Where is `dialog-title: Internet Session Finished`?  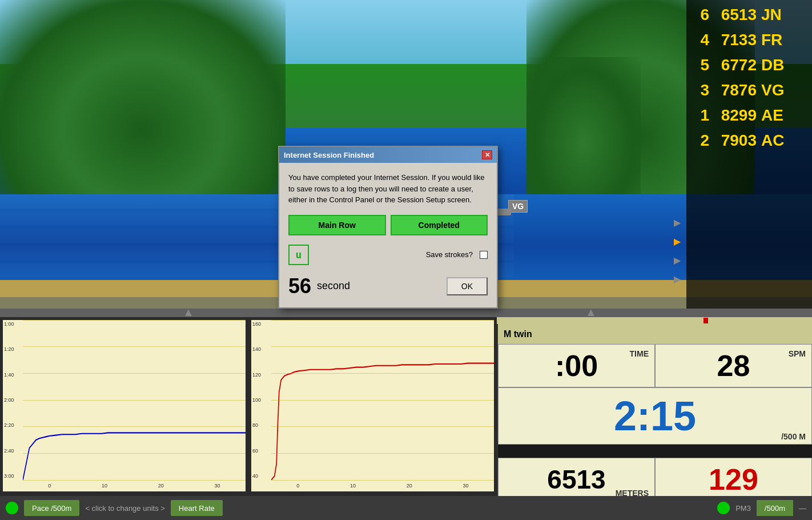
dialog-title: Internet Session Finished is located at coordinates (329, 155).